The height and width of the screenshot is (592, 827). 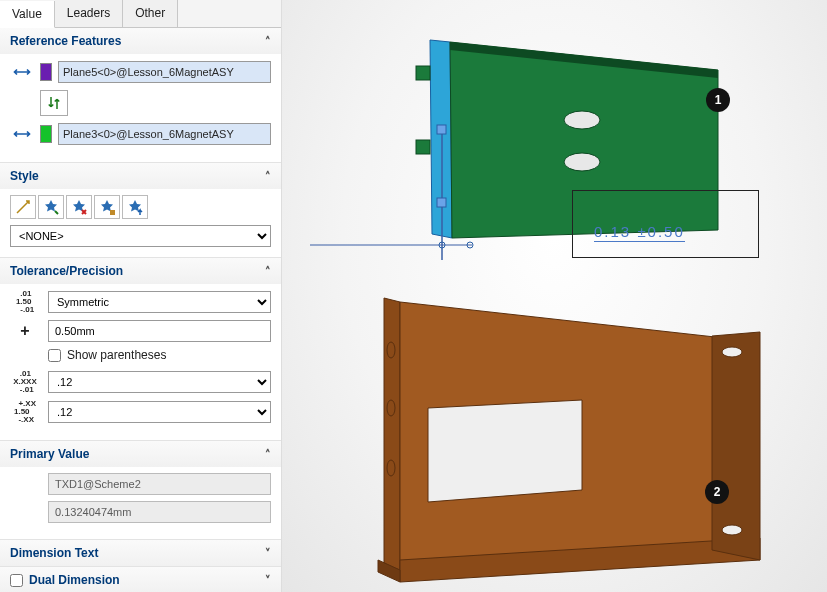 What do you see at coordinates (164, 134) in the screenshot?
I see `reference-field-2: Plane3<0>@Lesson_6MagnetASY` at bounding box center [164, 134].